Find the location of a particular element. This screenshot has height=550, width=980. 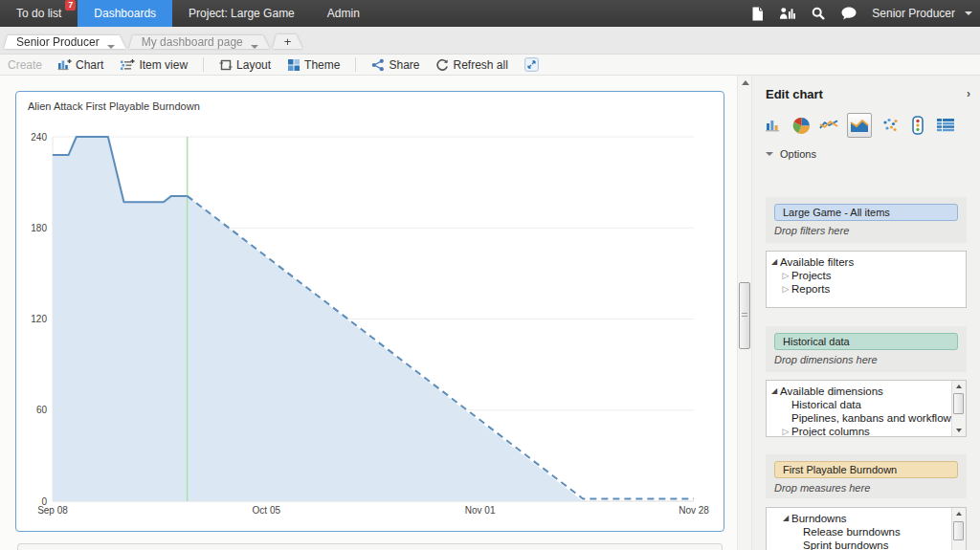

share-label: Share is located at coordinates (404, 65).